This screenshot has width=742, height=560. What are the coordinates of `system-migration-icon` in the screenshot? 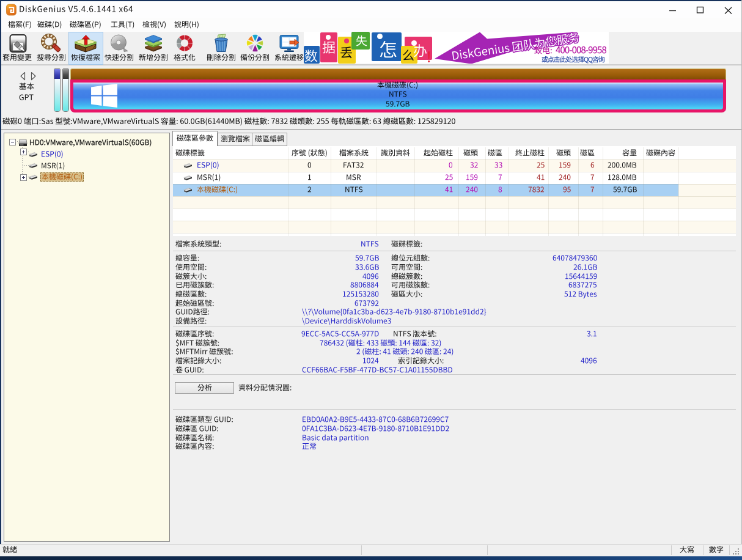 It's located at (289, 43).